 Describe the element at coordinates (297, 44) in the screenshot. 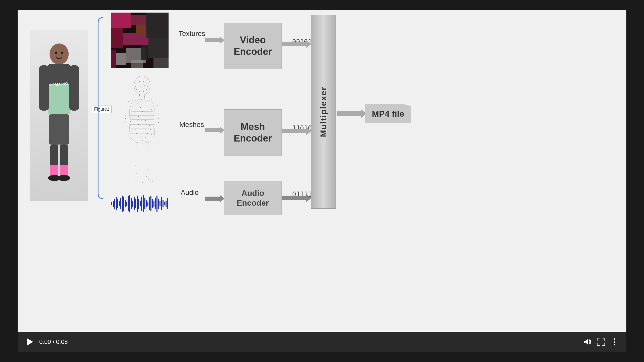

I see `arrow-video-to-mux` at that location.